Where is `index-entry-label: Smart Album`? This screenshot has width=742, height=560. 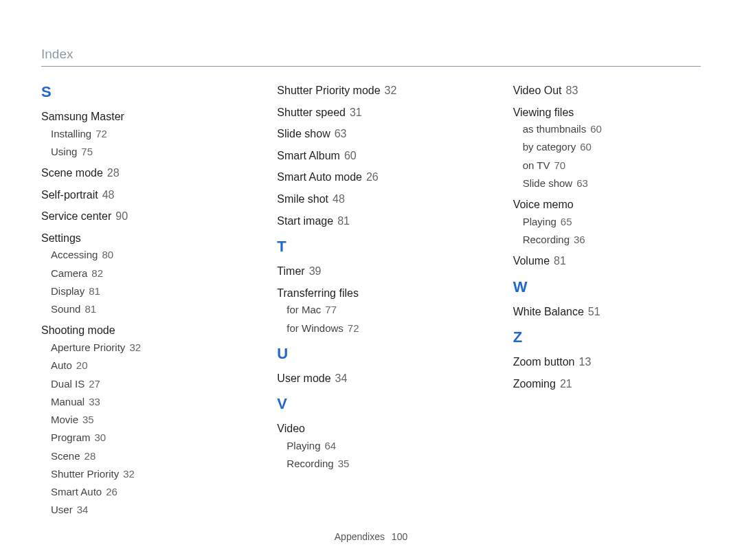 index-entry-label: Smart Album is located at coordinates (308, 155).